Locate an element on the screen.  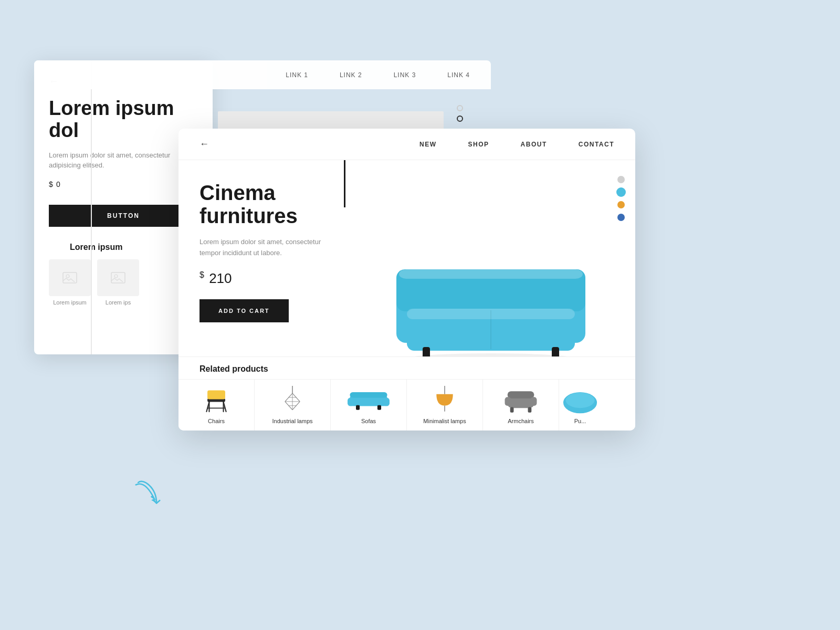
bg-title: Lorem ipsum dol is located at coordinates (123, 120).